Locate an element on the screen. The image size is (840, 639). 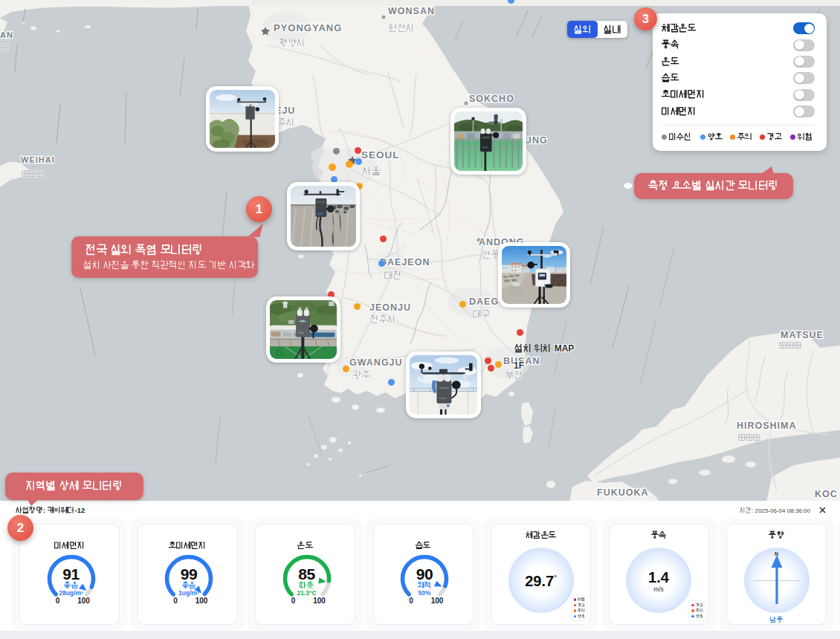
svg-text: FUKUOKA is located at coordinates (623, 493).